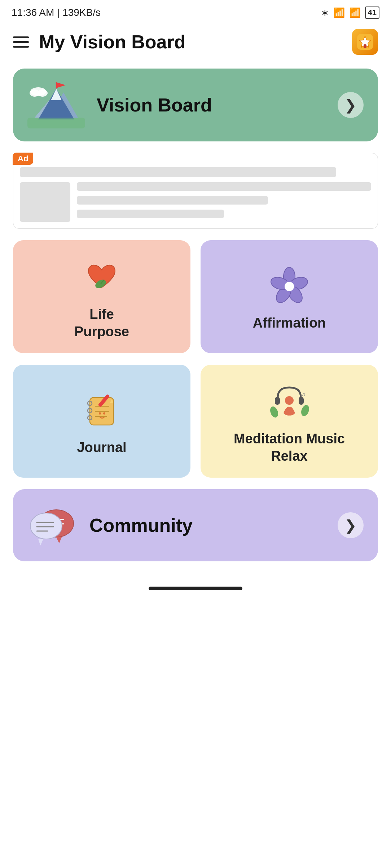  Describe the element at coordinates (53, 525) in the screenshot. I see `community-illustration` at that location.